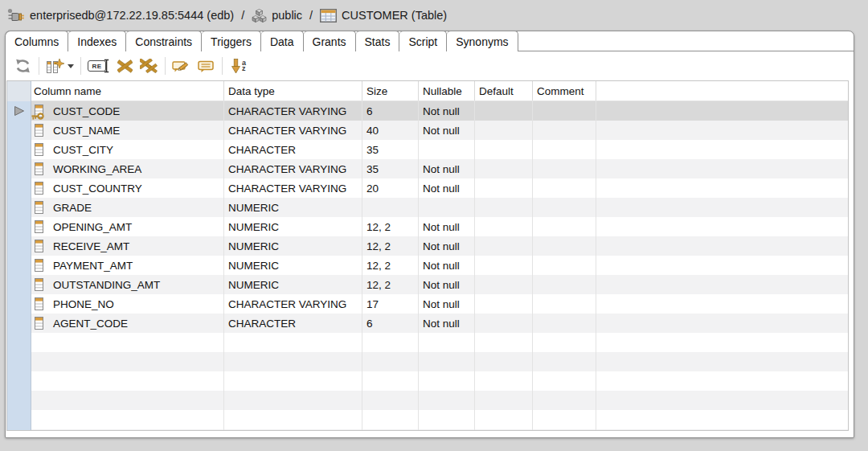 The image size is (868, 451). What do you see at coordinates (98, 188) in the screenshot?
I see `column-name: CUST_COUNTRY` at bounding box center [98, 188].